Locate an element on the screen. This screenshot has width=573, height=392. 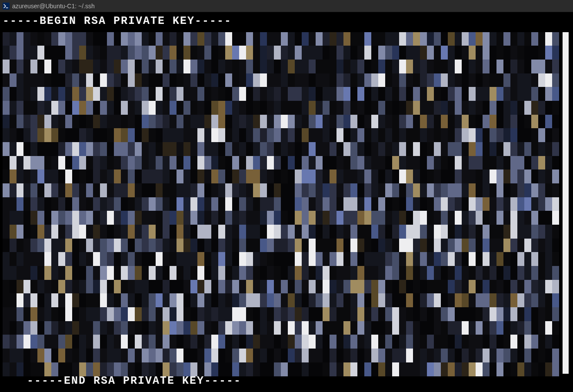
pem-end-line: -----END RSA PRIVATE KEY----- is located at coordinates (134, 381).